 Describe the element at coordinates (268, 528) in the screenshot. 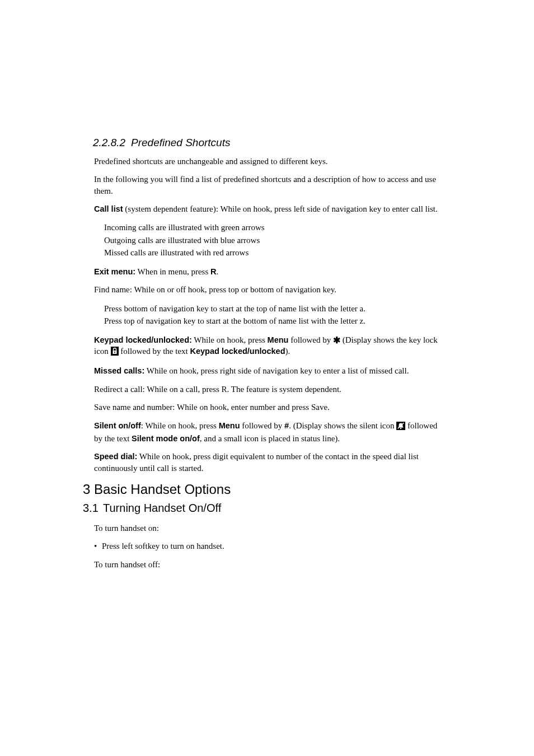

I see `turn-on-para: To turn handset on:` at that location.